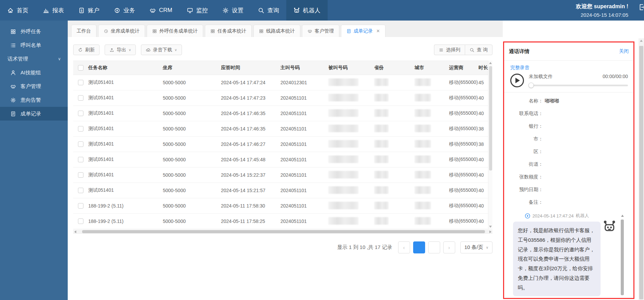 This screenshot has width=644, height=300. Describe the element at coordinates (609, 226) in the screenshot. I see `robot-avatar-icon` at that location.